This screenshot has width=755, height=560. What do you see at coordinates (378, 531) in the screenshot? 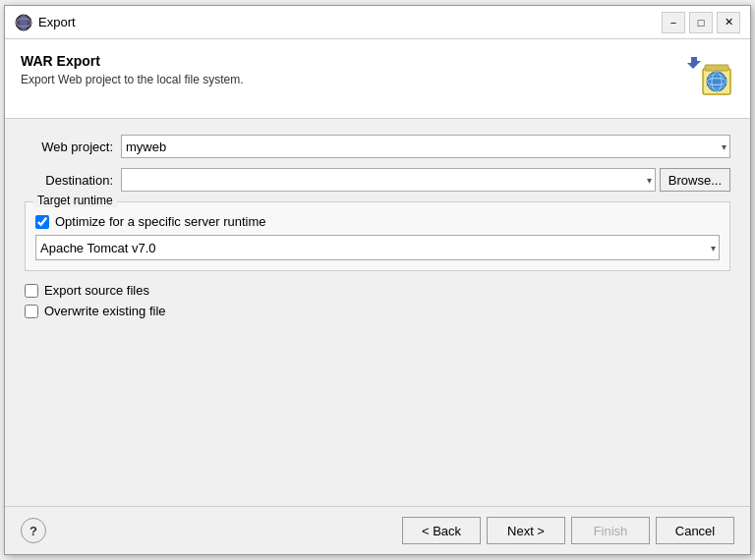
I see `footer-section: ? < Back Next > Finish Cancel` at bounding box center [378, 531].